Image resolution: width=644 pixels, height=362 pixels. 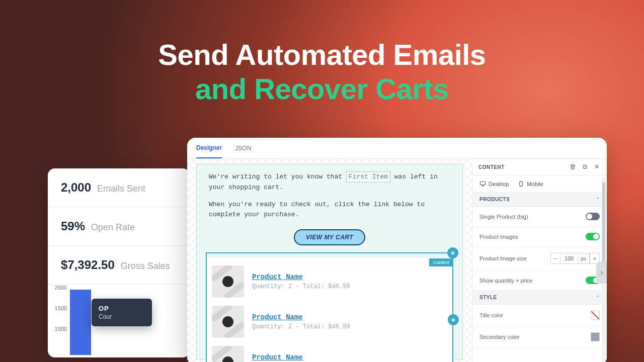 I want to click on image-size-stepper: − 100 px +, so click(x=575, y=258).